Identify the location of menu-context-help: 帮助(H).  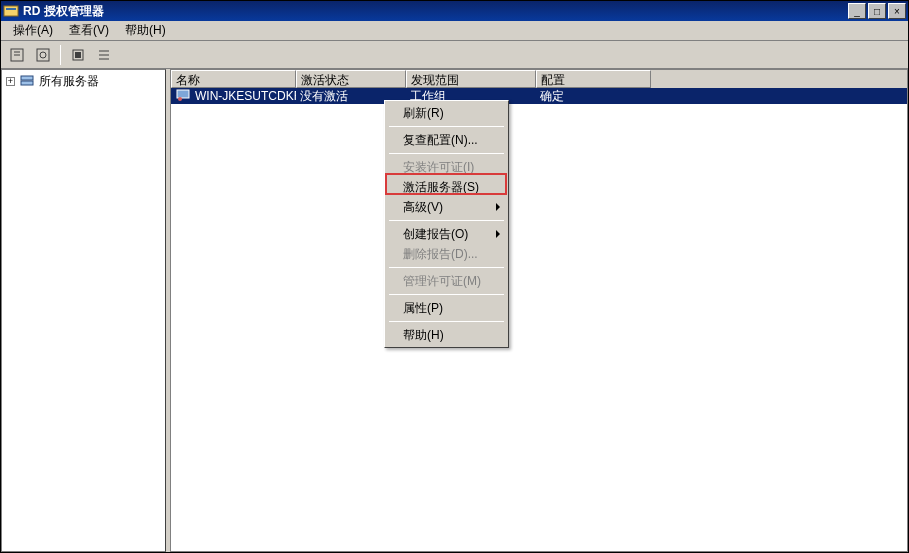
(446, 335).